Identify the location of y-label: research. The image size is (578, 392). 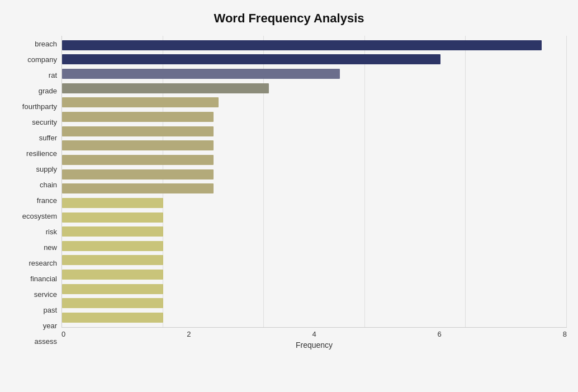
(42, 263).